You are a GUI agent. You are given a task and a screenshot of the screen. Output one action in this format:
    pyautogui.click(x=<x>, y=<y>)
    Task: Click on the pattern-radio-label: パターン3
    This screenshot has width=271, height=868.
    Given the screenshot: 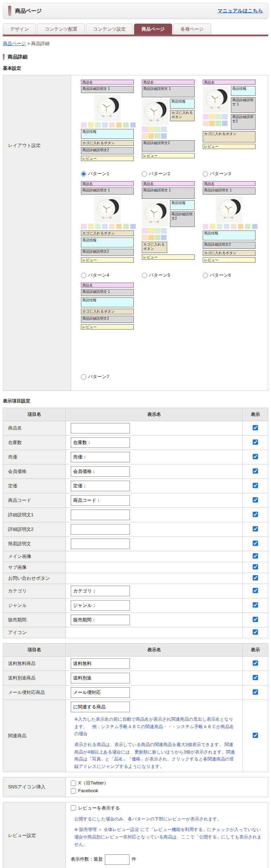 What is the action you would take?
    pyautogui.click(x=229, y=174)
    